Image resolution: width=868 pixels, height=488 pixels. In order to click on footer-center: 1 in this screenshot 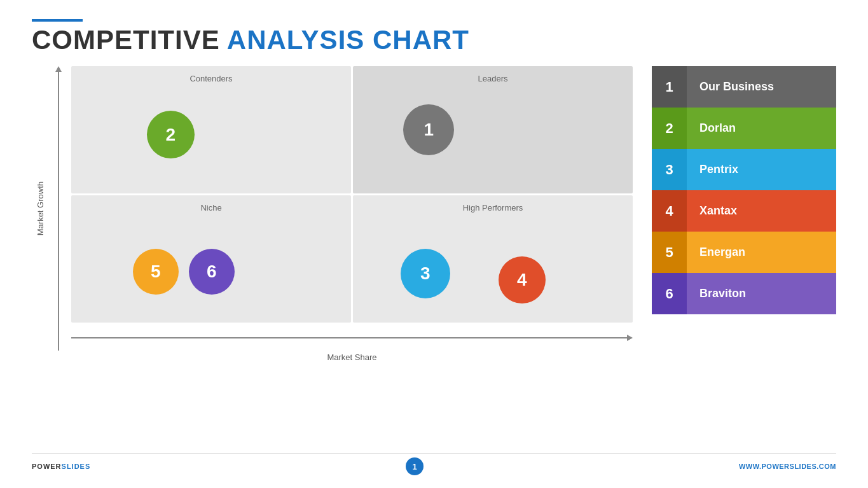, I will do `click(415, 466)`.